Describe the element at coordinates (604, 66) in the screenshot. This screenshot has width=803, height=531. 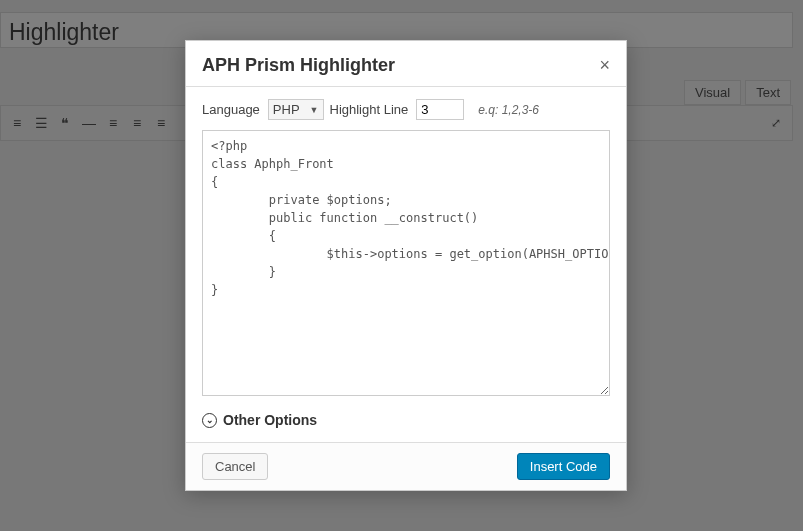
I see `close-icon: ×` at that location.